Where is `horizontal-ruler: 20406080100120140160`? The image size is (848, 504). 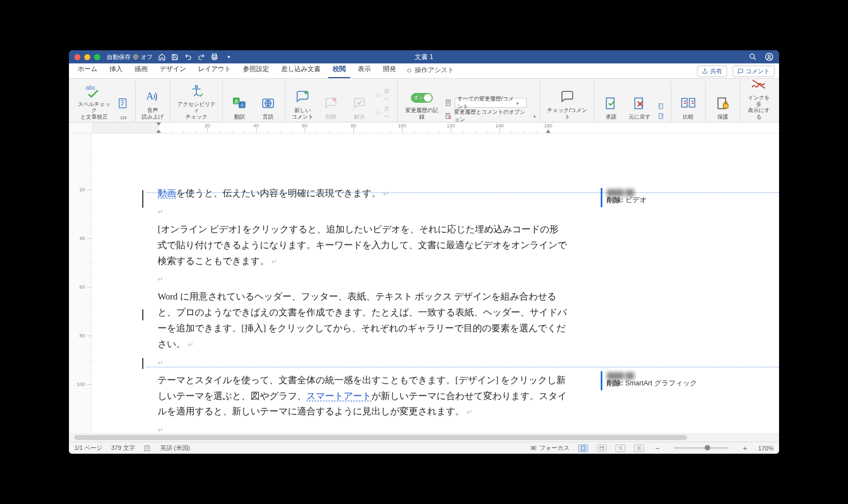 horizontal-ruler: 20406080100120140160 is located at coordinates (424, 128).